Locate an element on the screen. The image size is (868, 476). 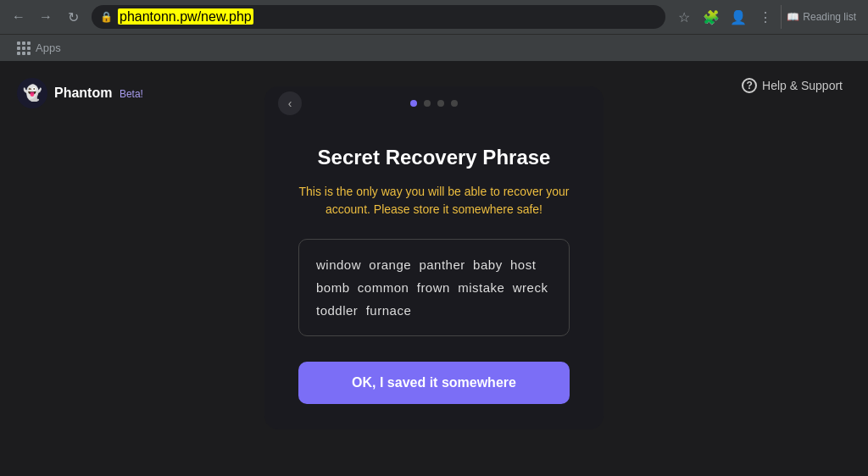
help-icon: ? is located at coordinates (749, 86).